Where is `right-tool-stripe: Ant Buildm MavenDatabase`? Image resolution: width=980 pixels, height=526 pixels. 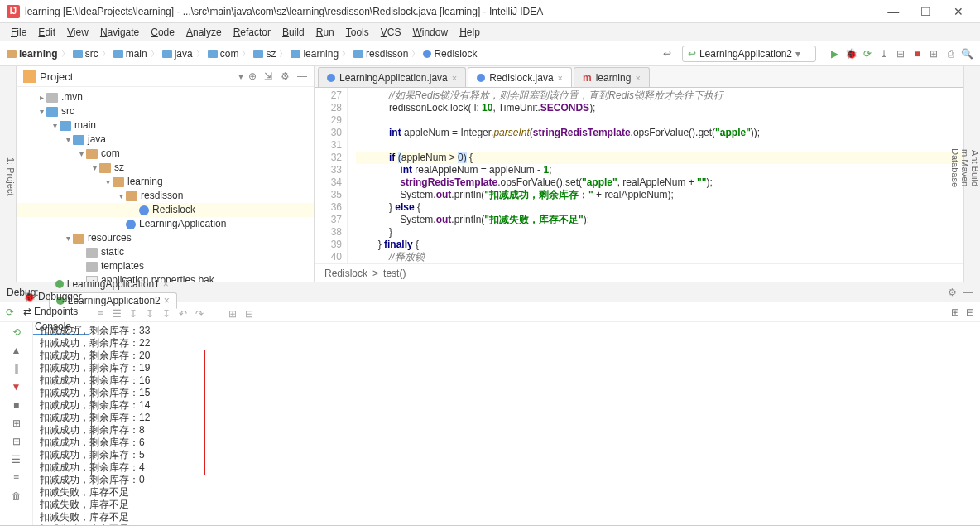
right-tool-stripe: Ant Buildm MavenDatabase is located at coordinates (972, 174).